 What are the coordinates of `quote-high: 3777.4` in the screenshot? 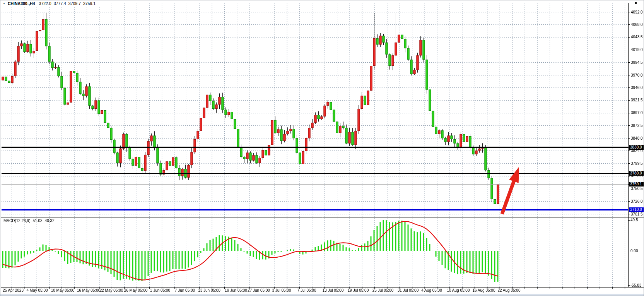 It's located at (60, 3).